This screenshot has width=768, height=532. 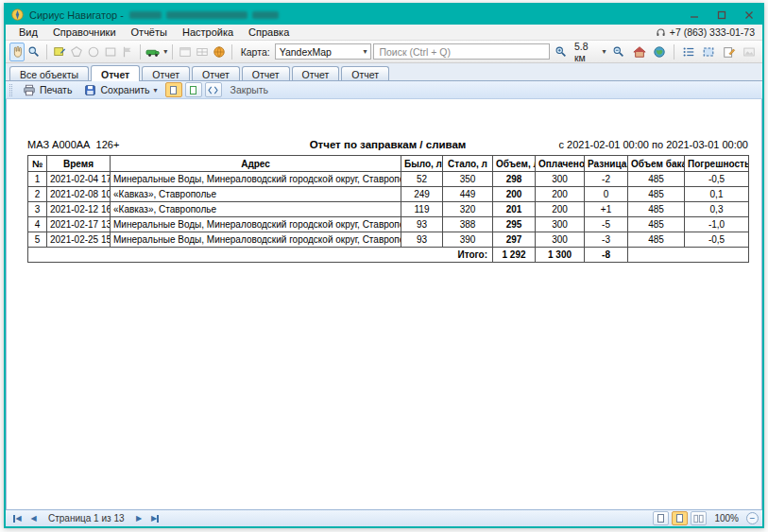 What do you see at coordinates (323, 51) in the screenshot?
I see `map-select: YandexMap ▾` at bounding box center [323, 51].